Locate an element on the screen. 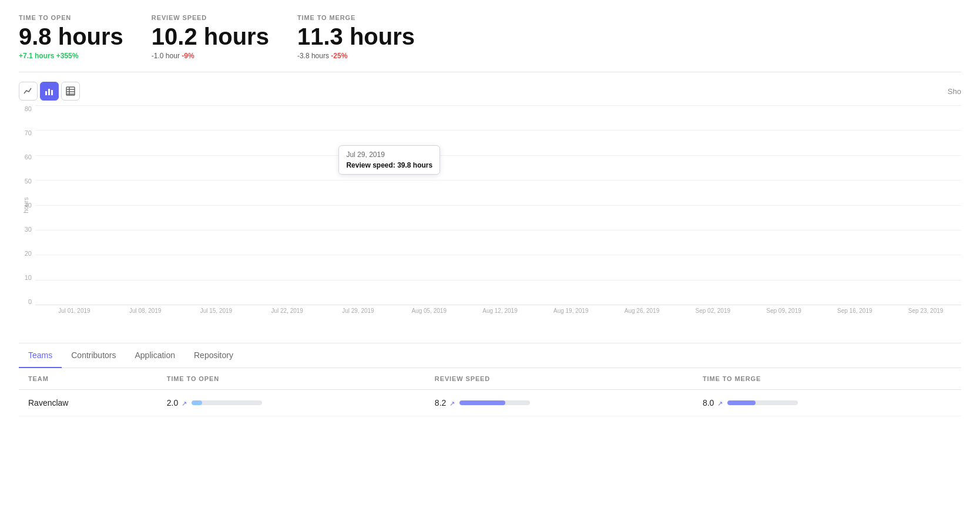 This screenshot has height=521, width=980. x-label: Jul 15, 2019 is located at coordinates (216, 310).